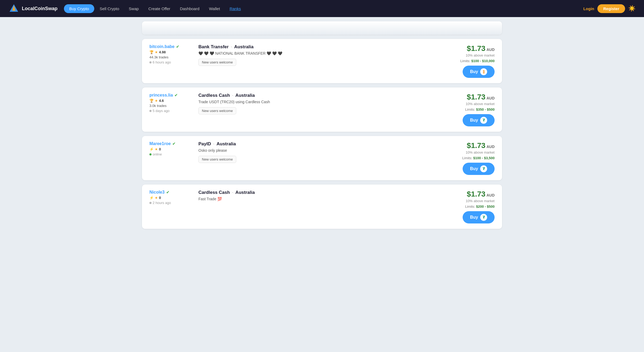 Image resolution: width=644 pixels, height=352 pixels. Describe the element at coordinates (171, 198) in the screenshot. I see `seller-badge-row: ⚡ ★ 0` at that location.